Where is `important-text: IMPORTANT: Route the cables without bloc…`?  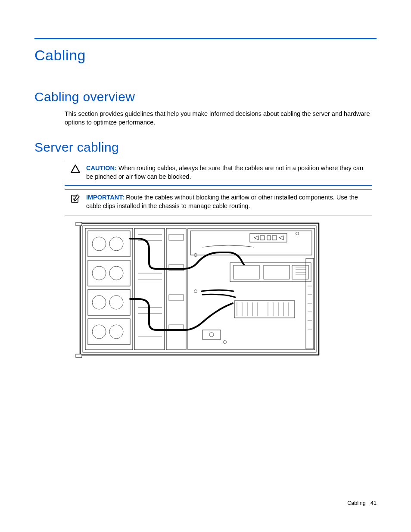
important-text: IMPORTANT: Route the cables without bloc… is located at coordinates (229, 202).